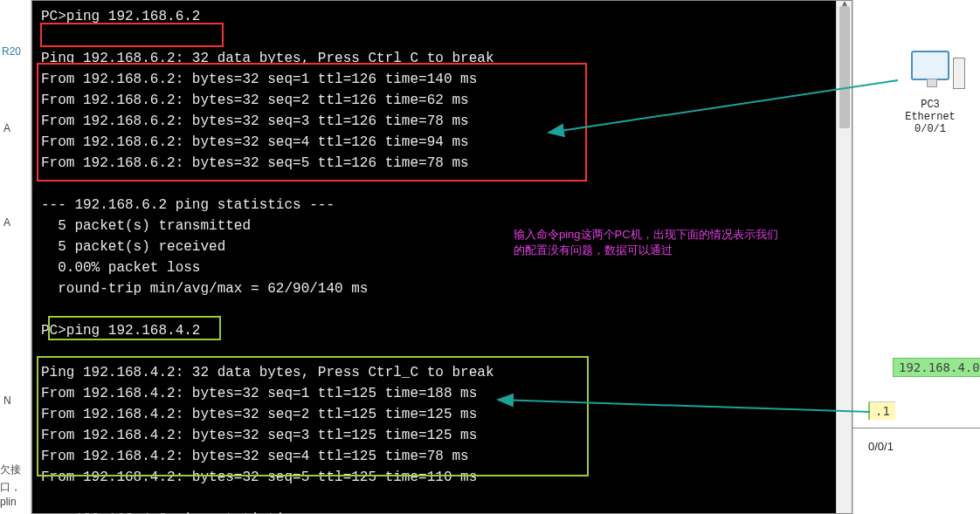 The height and width of the screenshot is (514, 980). I want to click on ping1-header: Ping 192.168.6.2: 32 data bytes, Press C…, so click(267, 58).